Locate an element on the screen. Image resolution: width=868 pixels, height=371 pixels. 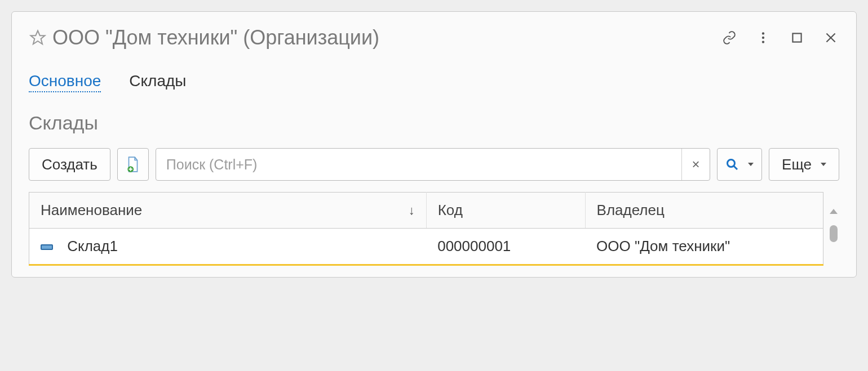
maximize-icon is located at coordinates (797, 38).